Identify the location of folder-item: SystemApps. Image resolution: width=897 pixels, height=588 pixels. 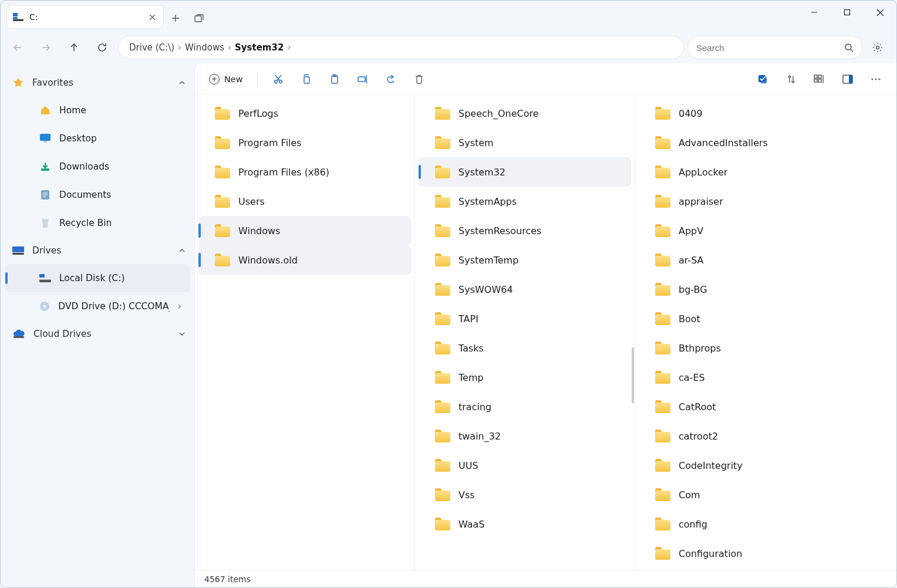
(525, 201).